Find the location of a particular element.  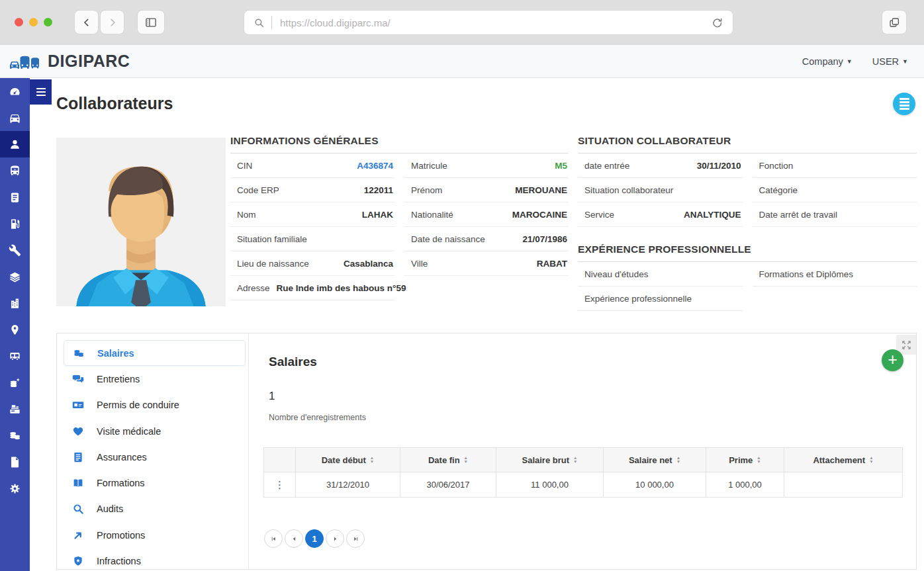

sidebar-item-maintenance is located at coordinates (15, 250).